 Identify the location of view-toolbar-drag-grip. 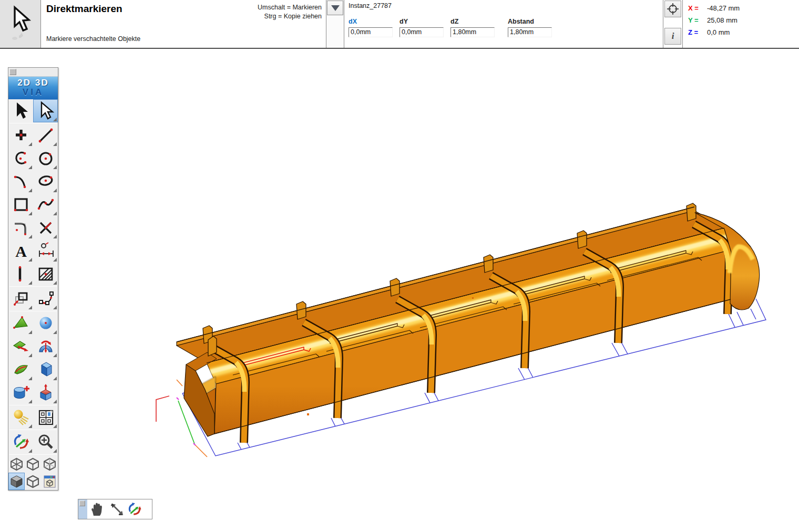
(83, 509).